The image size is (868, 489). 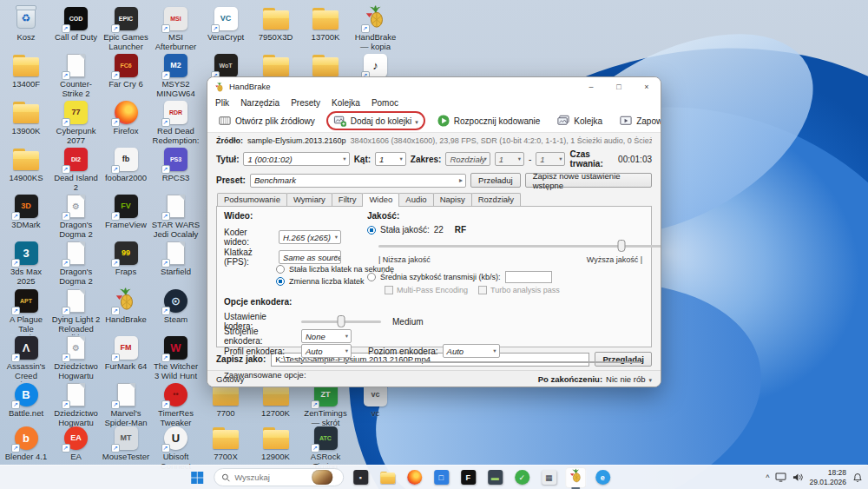 I want to click on menu-narzędzia: Narzędzia, so click(x=260, y=102).